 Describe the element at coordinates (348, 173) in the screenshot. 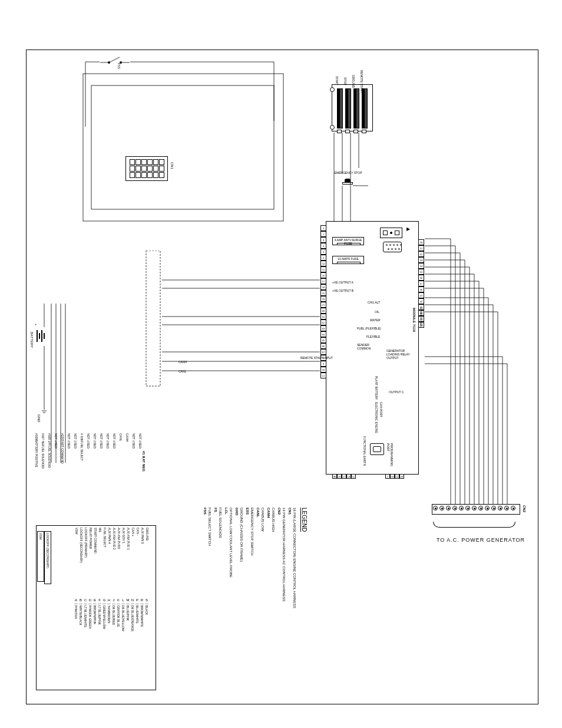

I see `estop-label: EMERGENCY STOP` at that location.